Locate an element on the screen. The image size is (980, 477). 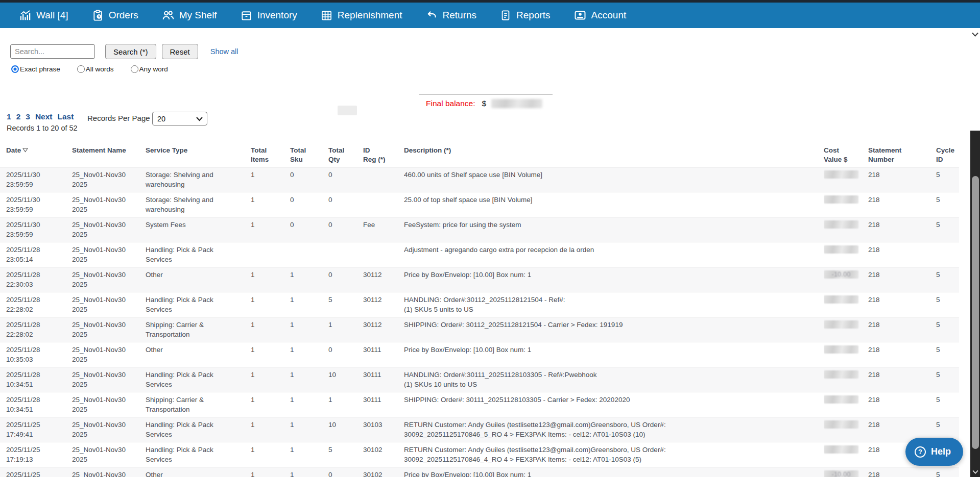
table-row: 2025/11/25 25_Nov01-Nov30 Other 1 1 0 30… is located at coordinates (480, 472).